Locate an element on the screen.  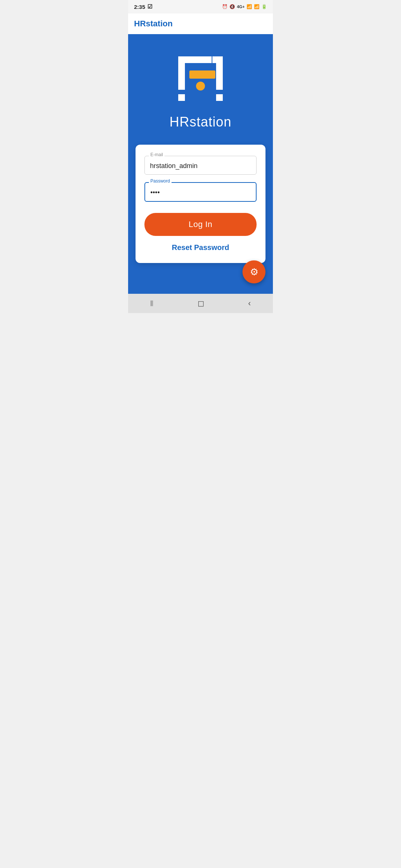
time-display: 2:35 is located at coordinates (140, 7).